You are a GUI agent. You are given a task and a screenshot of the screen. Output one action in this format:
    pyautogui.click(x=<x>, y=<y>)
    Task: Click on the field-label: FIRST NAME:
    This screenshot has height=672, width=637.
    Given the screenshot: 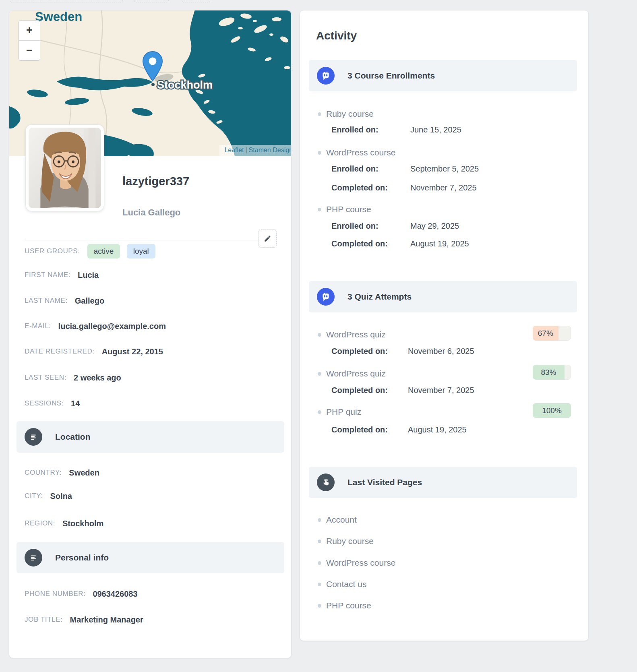 What is the action you would take?
    pyautogui.click(x=48, y=275)
    